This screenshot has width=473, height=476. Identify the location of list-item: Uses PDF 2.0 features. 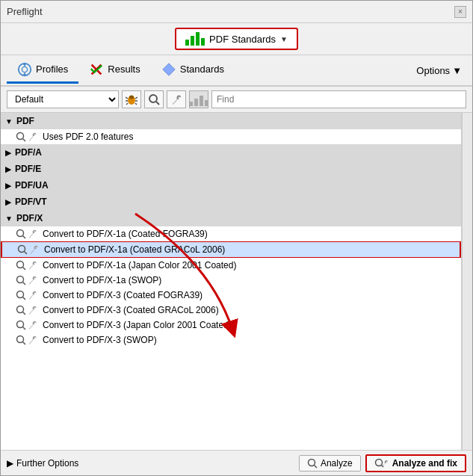
(231, 137).